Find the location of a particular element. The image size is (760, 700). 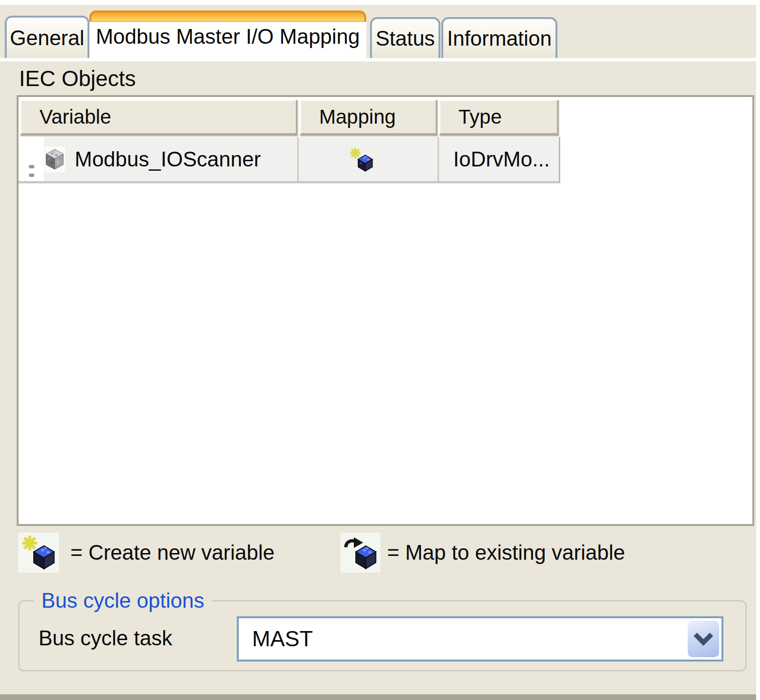

tree-branch-lines is located at coordinates (37, 164).